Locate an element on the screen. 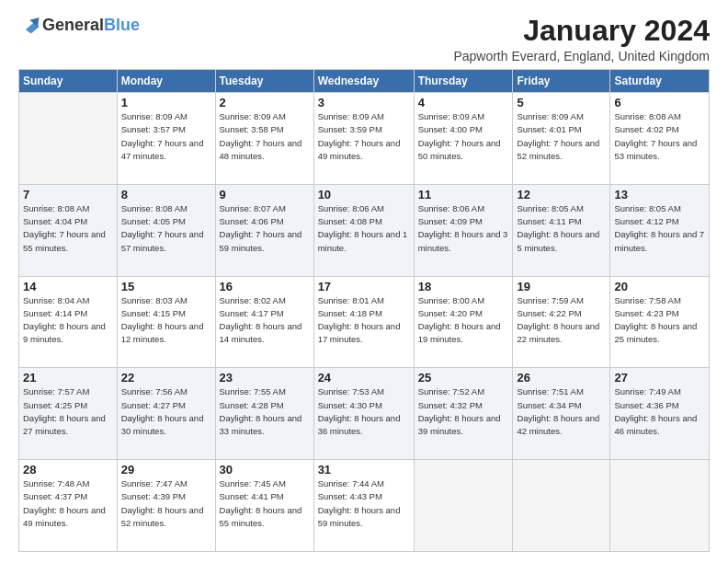 This screenshot has width=728, height=563. day-info: Sunrise: 8:06 AMSunset: 4:08 PMDaylight:… is located at coordinates (364, 228).